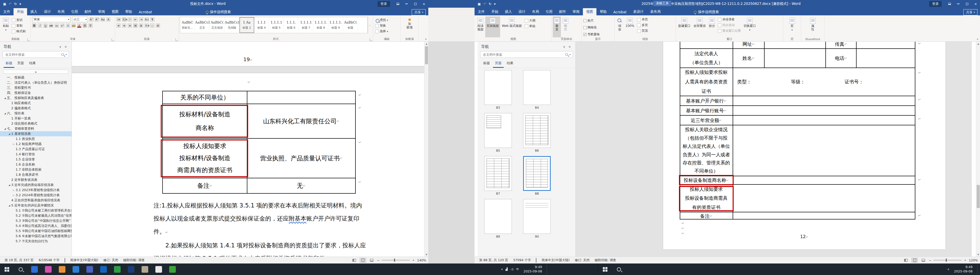  I want to click on zoom-level: 140%, so click(422, 260).